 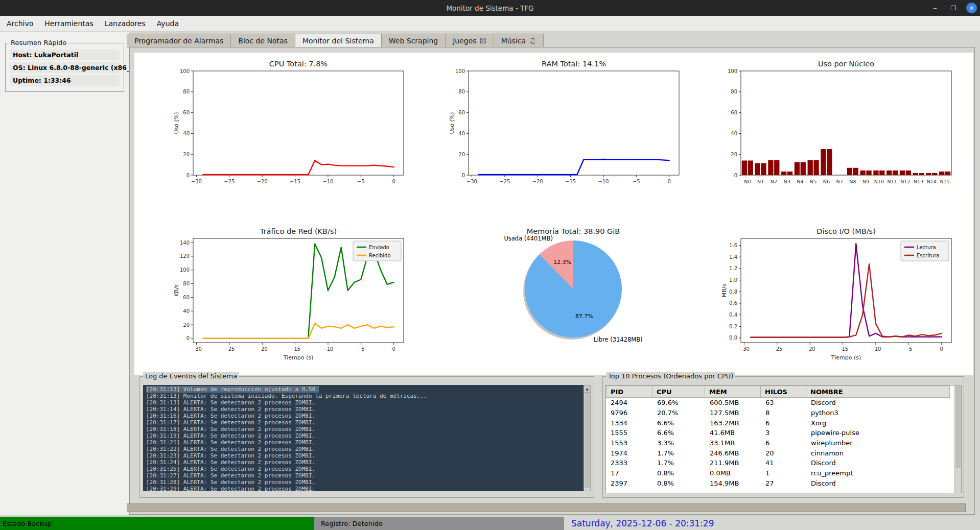 I want to click on table-row: 23970.8%154.9MB27Discord, so click(x=784, y=484).